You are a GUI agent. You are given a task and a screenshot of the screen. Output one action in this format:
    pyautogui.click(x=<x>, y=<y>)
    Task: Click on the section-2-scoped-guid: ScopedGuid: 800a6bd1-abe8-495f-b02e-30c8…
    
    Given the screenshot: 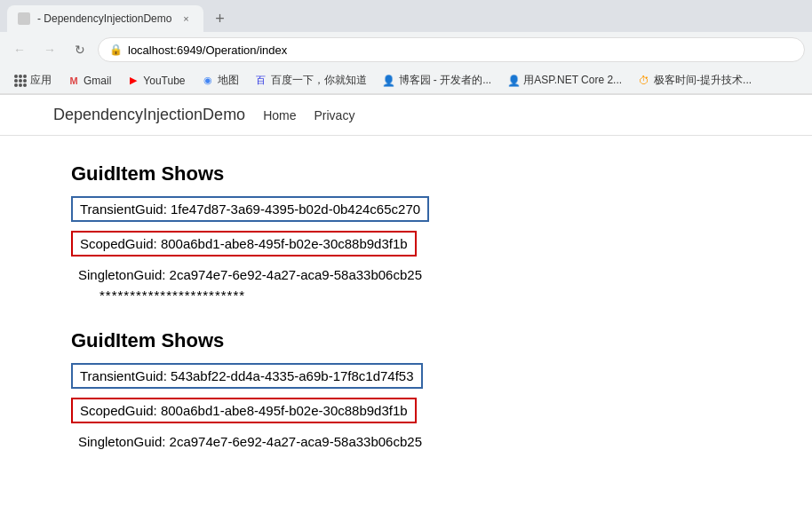 What is the action you would take?
    pyautogui.click(x=243, y=410)
    